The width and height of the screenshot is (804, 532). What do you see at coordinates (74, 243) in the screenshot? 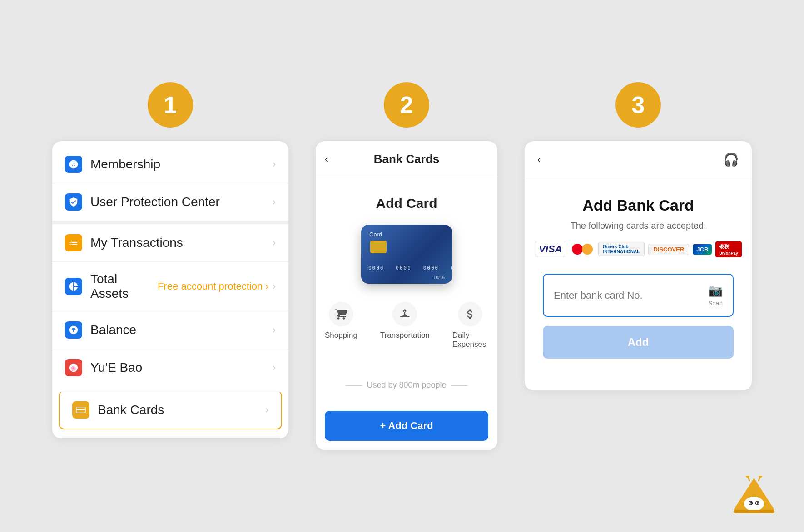
I see `transactions-icon` at bounding box center [74, 243].